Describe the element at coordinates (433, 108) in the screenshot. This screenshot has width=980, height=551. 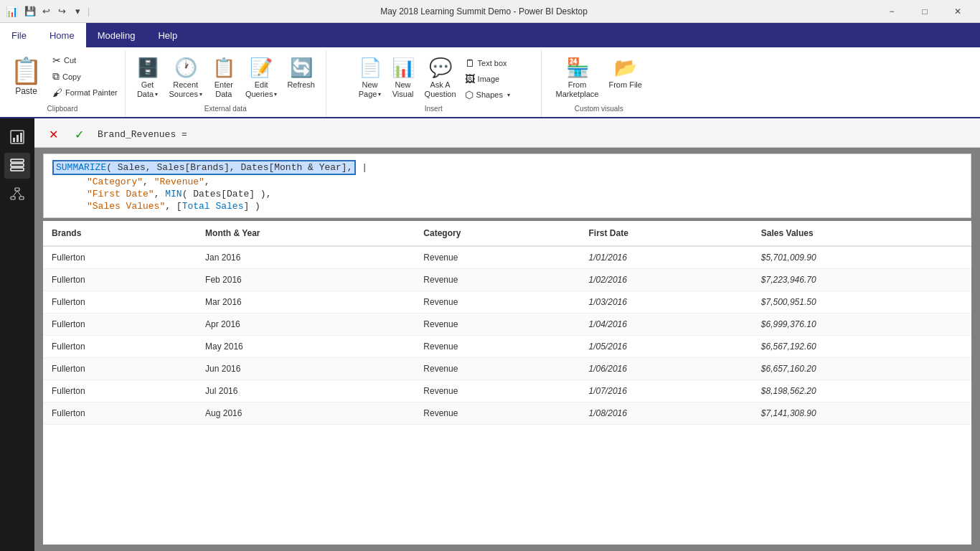
I see `insert-label: Insert` at that location.